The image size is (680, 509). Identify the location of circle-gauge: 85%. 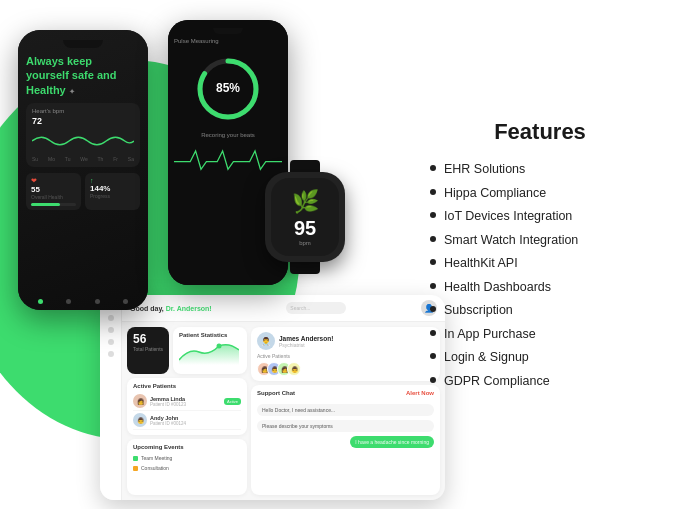
(228, 89).